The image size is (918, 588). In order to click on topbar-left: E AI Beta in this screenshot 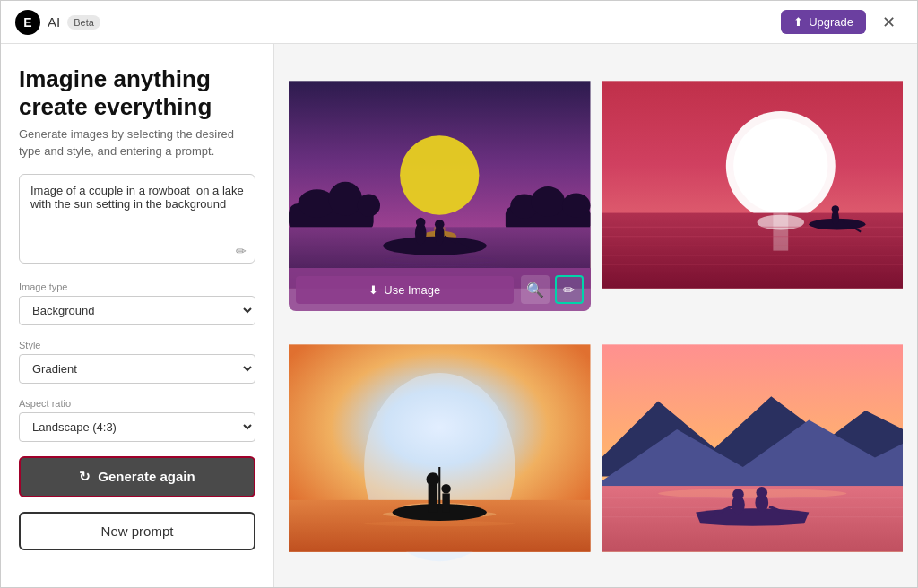, I will do `click(57, 22)`.